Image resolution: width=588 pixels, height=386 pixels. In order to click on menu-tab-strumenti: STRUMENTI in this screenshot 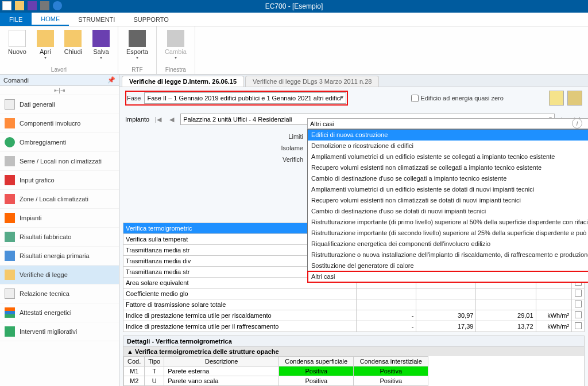, I will do `click(96, 20)`.